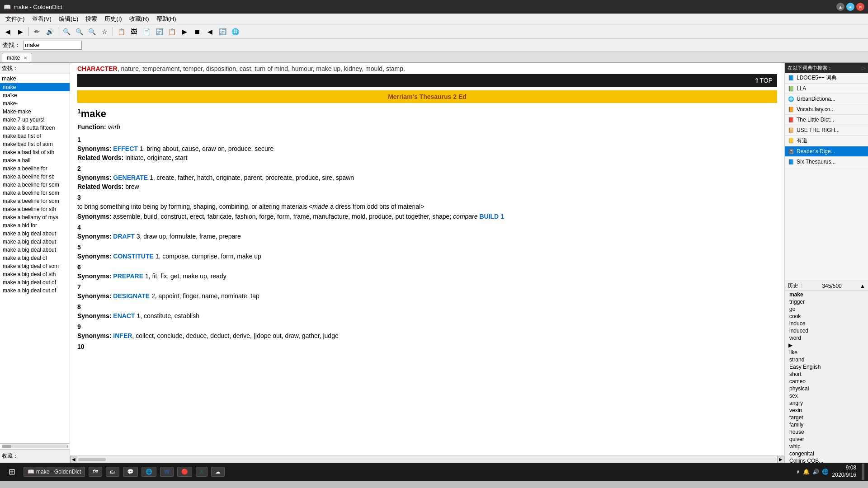 Image resolution: width=868 pixels, height=488 pixels. I want to click on menu-file: 文件(F), so click(15, 19).